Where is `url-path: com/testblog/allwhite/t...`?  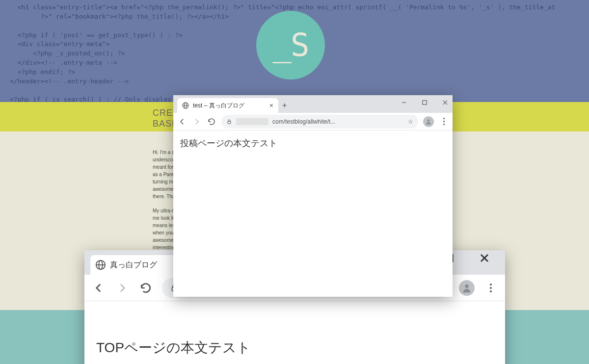
url-path: com/testblog/allwhite/t... is located at coordinates (304, 122).